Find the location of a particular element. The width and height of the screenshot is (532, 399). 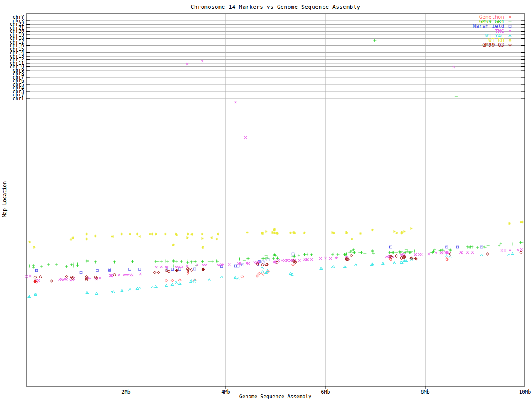

svg-text: chr1 is located at coordinates (18, 99).